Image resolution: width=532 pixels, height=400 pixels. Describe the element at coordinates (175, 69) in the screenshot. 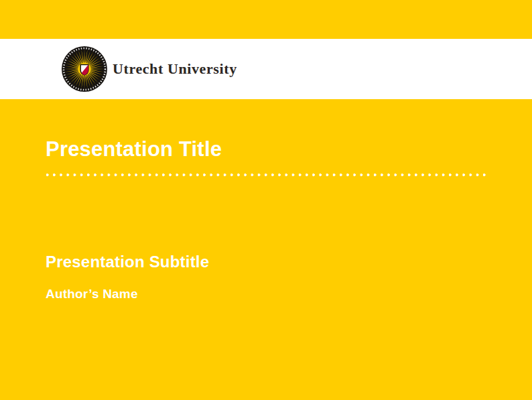

I see `university-wordmark: Utrecht University` at that location.